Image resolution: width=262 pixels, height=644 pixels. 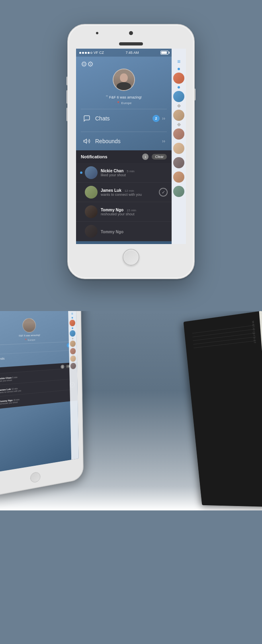 I want to click on notification-item-1: James Luk 12 min wants to connect with y…, so click(x=124, y=192).